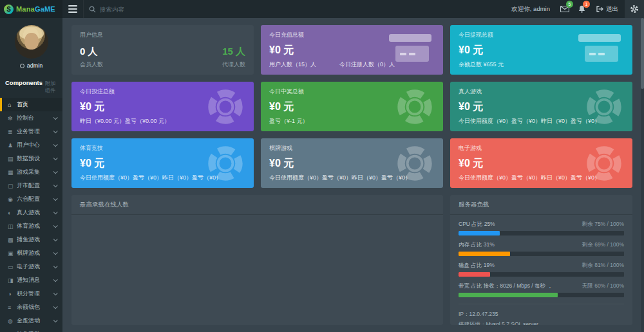  I want to click on settings-button, so click(634, 9).